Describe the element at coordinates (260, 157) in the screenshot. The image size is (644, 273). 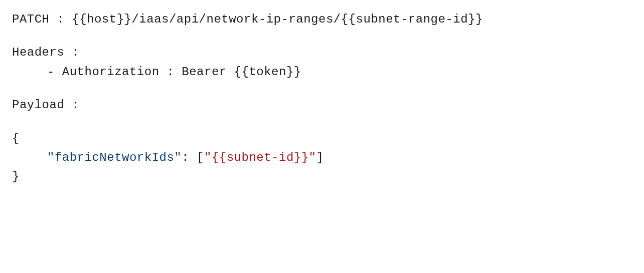
I see `json-value: {{subnet-id}}` at that location.